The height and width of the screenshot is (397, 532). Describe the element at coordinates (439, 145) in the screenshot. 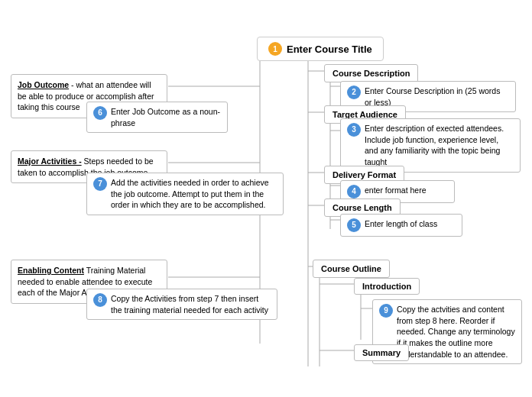

I see `step3-text: Enter description of exected attendees. …` at that location.